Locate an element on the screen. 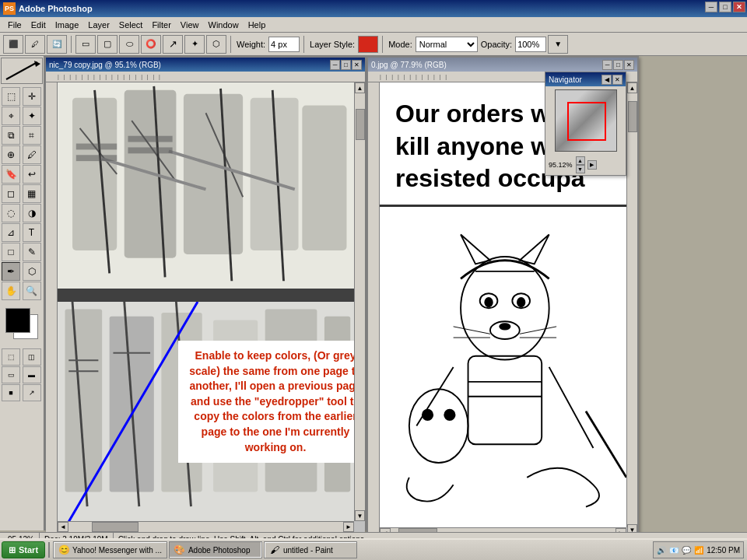 This screenshot has height=560, width=747. doc1-scrollbar-h: ◄ ► is located at coordinates (205, 527).